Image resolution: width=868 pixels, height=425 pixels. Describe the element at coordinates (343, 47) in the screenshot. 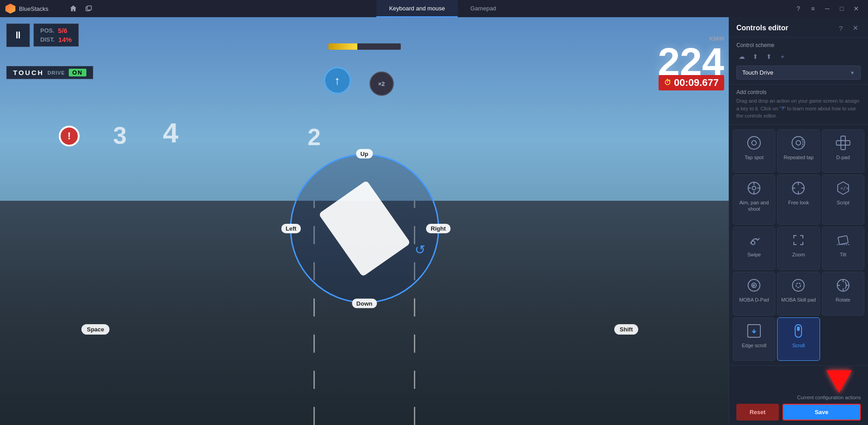

I see `progress-fill` at that location.